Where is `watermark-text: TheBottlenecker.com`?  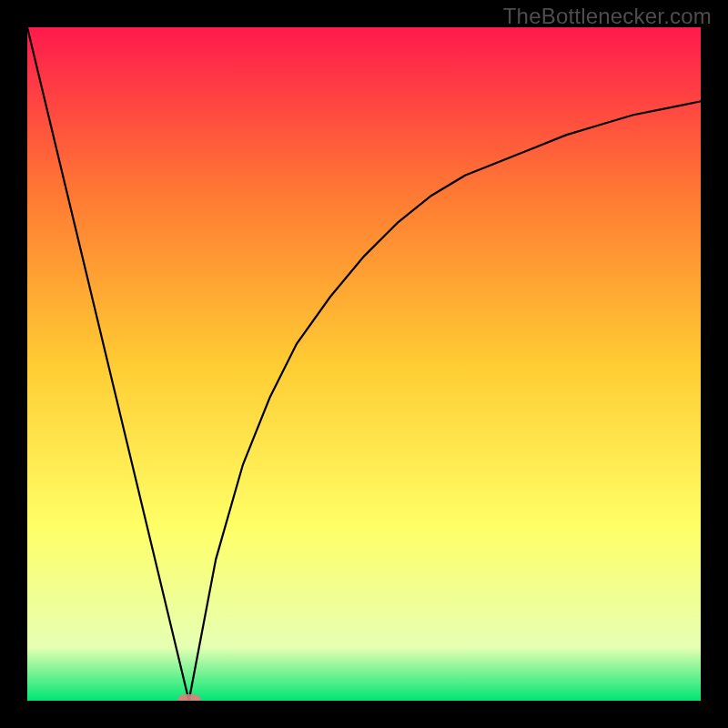
watermark-text: TheBottlenecker.com is located at coordinates (608, 16).